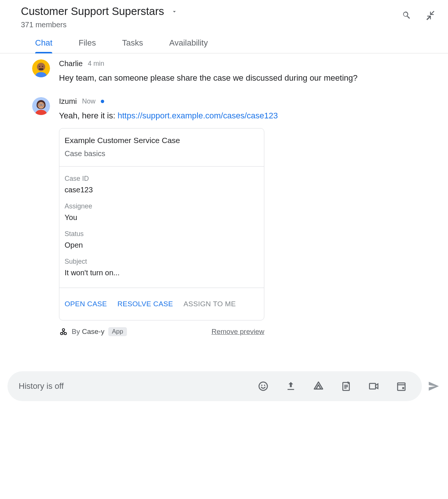 The width and height of the screenshot is (448, 499). I want to click on tab-tasks: Tasks, so click(133, 46).